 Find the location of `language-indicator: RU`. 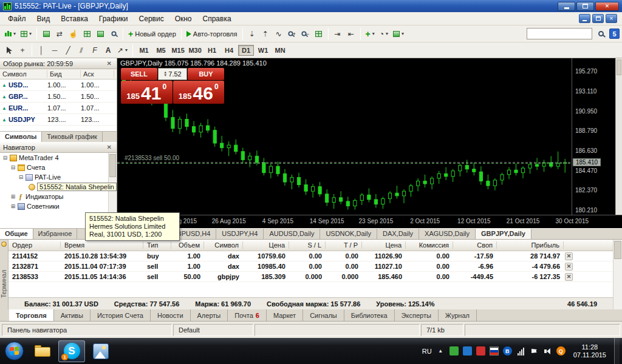

language-indicator: RU is located at coordinates (427, 351).